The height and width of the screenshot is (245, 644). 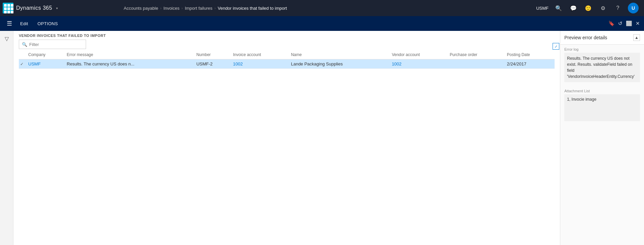 I want to click on vendor-account-link: 1002, so click(x=397, y=64).